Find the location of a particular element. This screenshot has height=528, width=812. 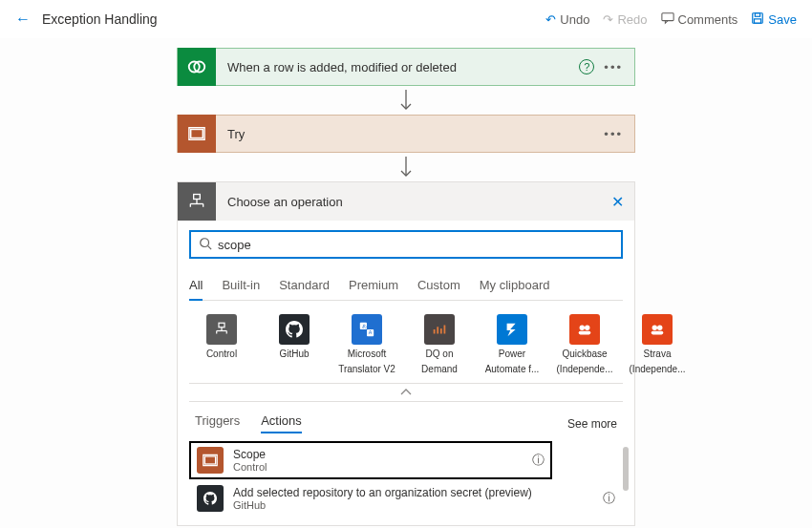

category-tabs: All Built-in Standard Premium Custom My … is located at coordinates (406, 286).